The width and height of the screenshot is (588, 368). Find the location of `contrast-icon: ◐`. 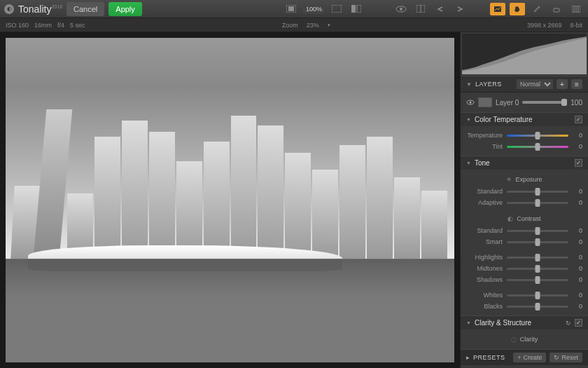

contrast-icon: ◐ is located at coordinates (510, 219).